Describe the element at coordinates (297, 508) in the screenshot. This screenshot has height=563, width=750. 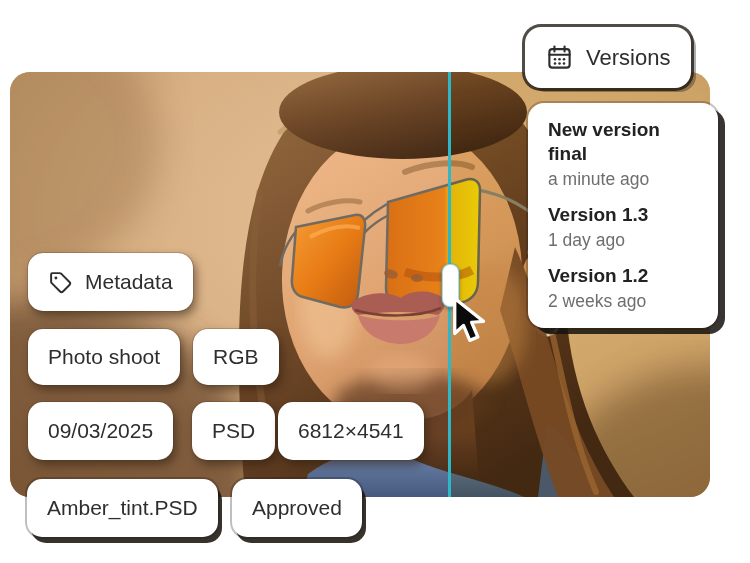
I see `pill-status-label: Approved` at that location.